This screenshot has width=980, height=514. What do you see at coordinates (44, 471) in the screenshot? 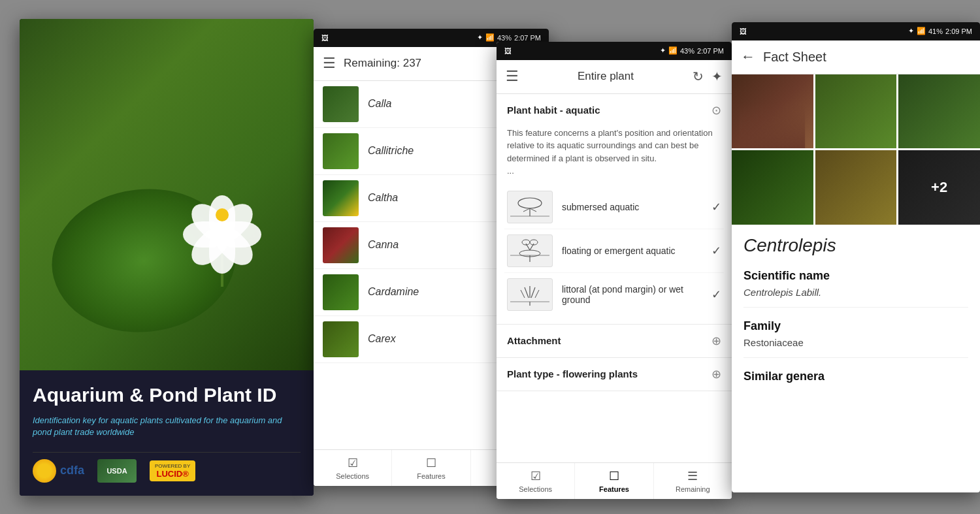
I see `cdfa-sun-icon` at bounding box center [44, 471].